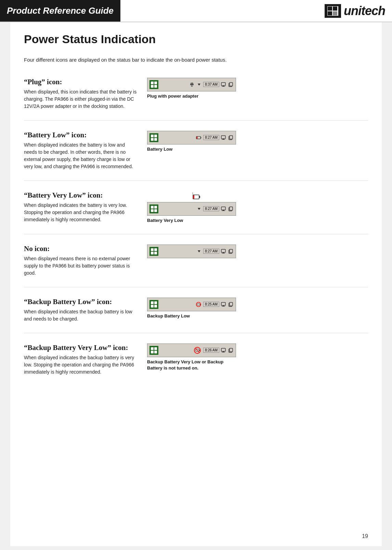 This screenshot has width=392, height=550. What do you see at coordinates (80, 99) in the screenshot?
I see `plug-body: When displayed, this icon indicates that…` at bounding box center [80, 99].